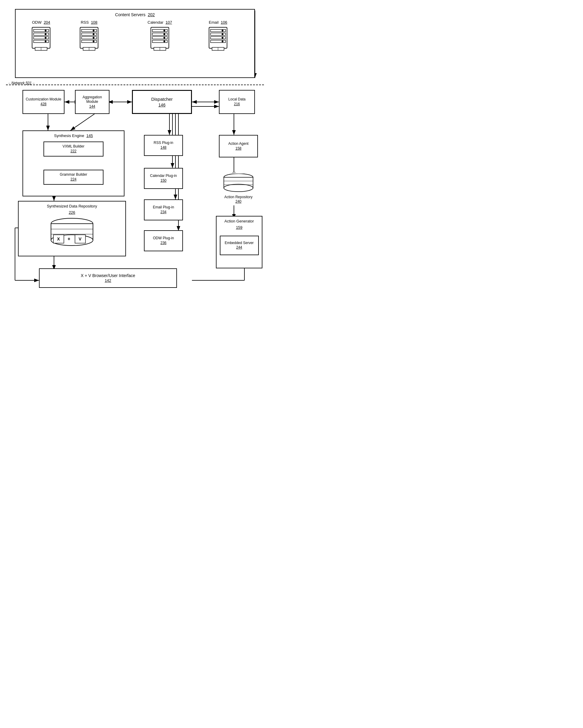 Image resolution: width=583 pixels, height=728 pixels. I want to click on content-servers-container: Content Servers 202 ODW 204 RSS 108, so click(135, 44).